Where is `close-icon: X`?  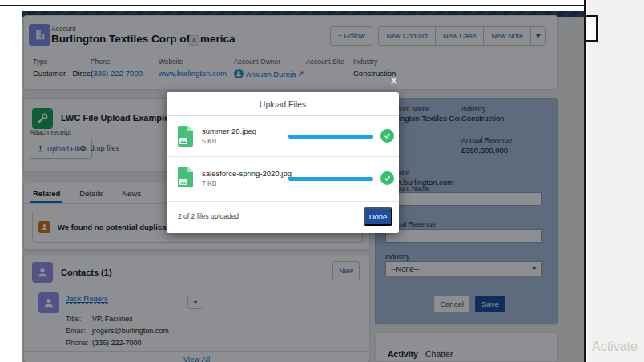
close-icon: X is located at coordinates (394, 81).